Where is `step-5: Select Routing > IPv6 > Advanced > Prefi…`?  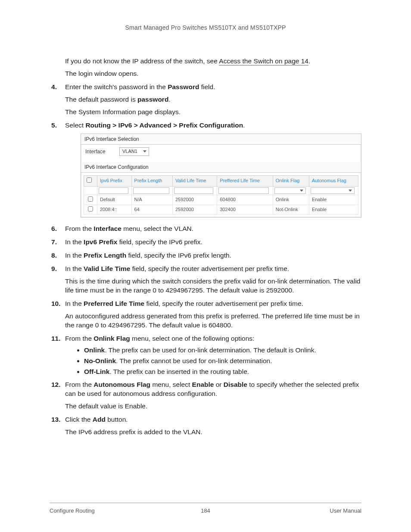
step-5: Select Routing > IPv6 > Advanced > Prefi… is located at coordinates (206, 170).